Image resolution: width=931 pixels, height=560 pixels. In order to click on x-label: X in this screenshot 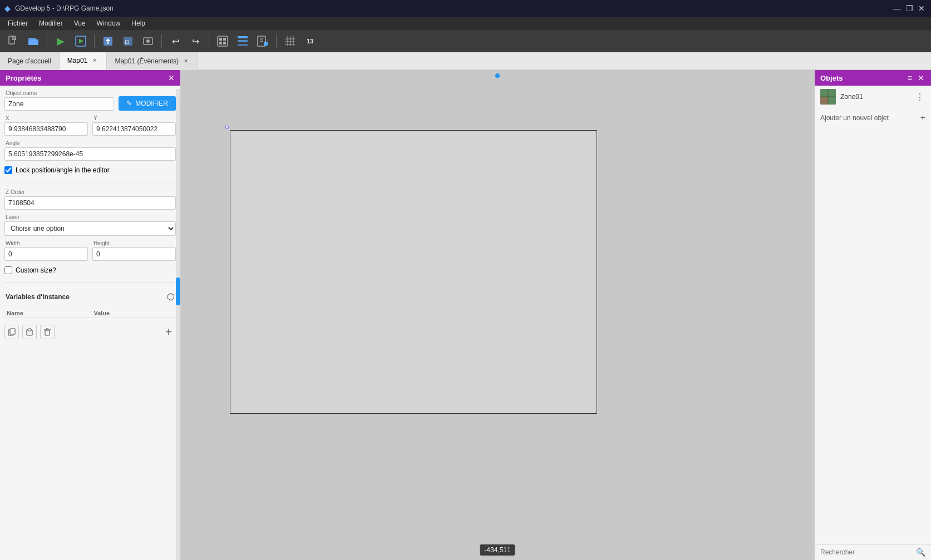, I will do `click(46, 118)`.